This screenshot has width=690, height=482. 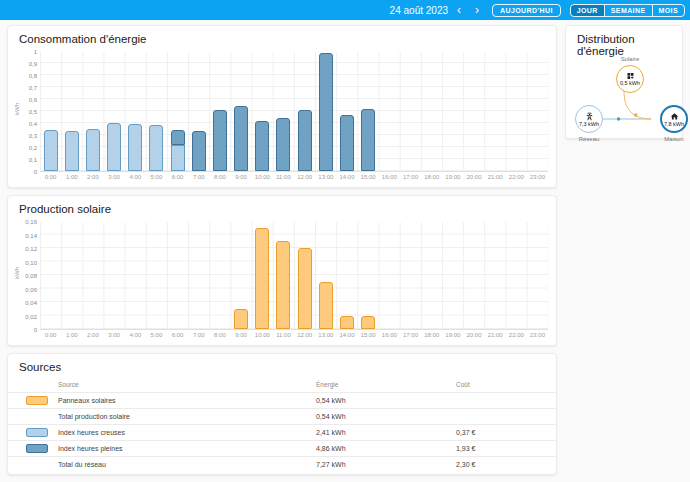 What do you see at coordinates (326, 336) in the screenshot?
I see `x-tick-label: 13:00` at bounding box center [326, 336].